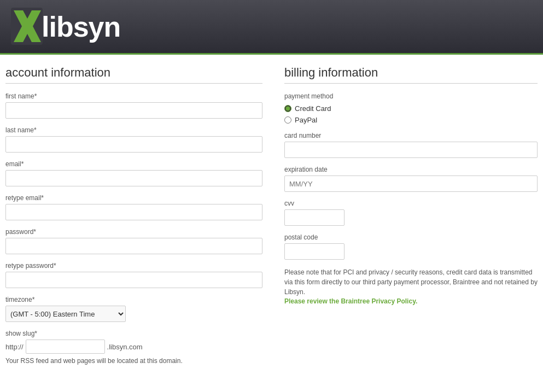  What do you see at coordinates (134, 347) in the screenshot?
I see `slug-row: http:// .libsyn.com` at bounding box center [134, 347].